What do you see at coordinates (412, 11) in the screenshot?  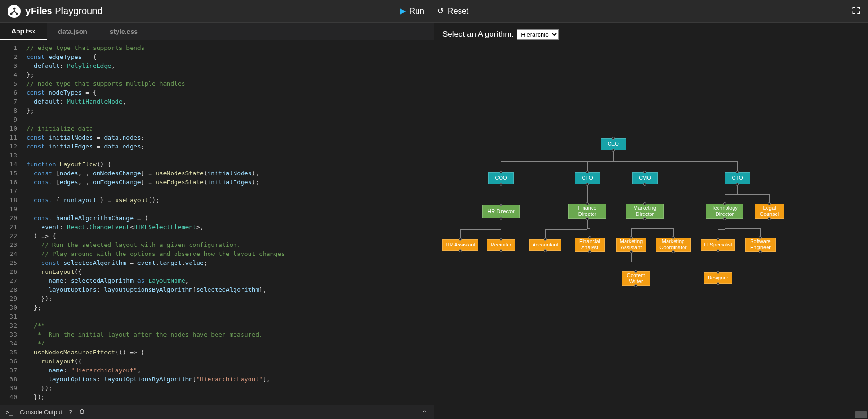 I see `run-button: ▶ Run` at bounding box center [412, 11].